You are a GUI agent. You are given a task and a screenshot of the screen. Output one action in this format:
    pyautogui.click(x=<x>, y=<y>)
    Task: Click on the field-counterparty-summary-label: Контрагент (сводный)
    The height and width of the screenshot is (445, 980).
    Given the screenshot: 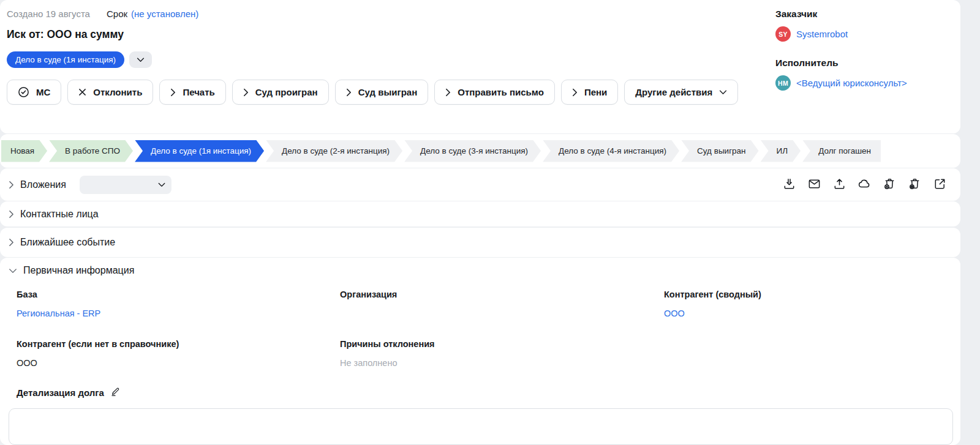 What is the action you would take?
    pyautogui.click(x=809, y=294)
    